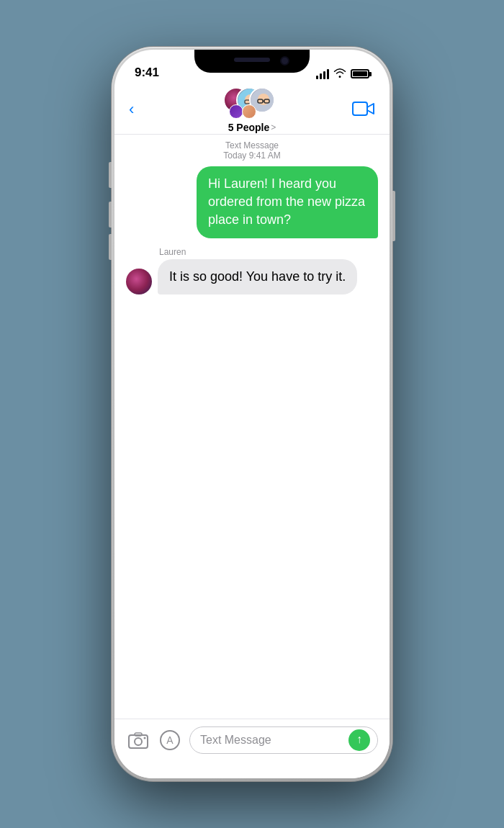  Describe the element at coordinates (274, 127) in the screenshot. I see `group-chevron-icon: >` at that location.